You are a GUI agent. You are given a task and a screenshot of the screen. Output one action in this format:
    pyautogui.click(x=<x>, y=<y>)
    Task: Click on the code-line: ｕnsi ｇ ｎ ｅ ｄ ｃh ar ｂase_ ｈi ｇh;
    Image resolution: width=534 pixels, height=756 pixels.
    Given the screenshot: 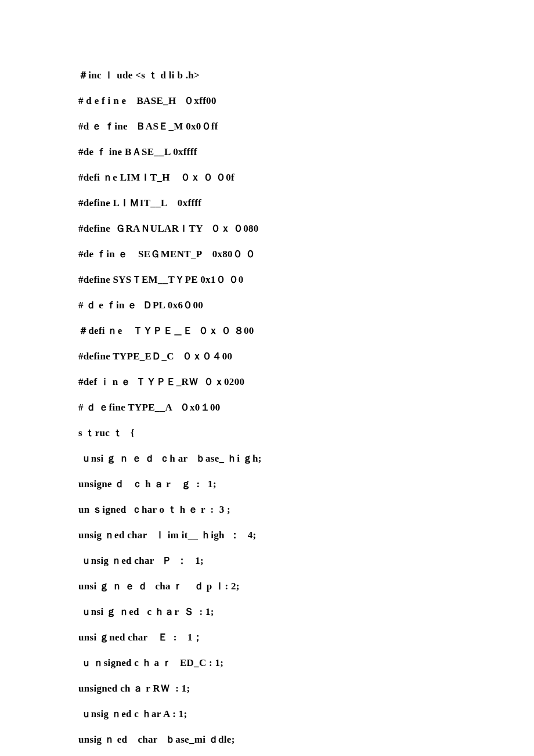 What is the action you would take?
    pyautogui.click(x=267, y=459)
    